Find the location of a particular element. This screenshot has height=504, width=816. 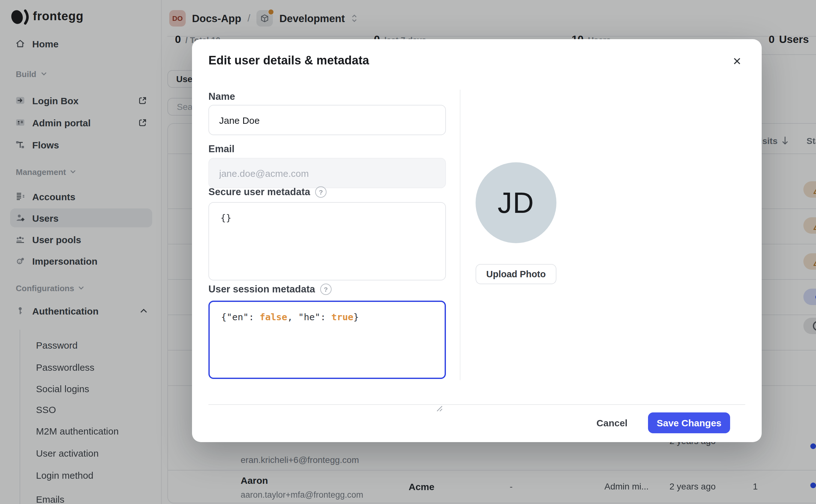

json-text: {"en": is located at coordinates (240, 317).